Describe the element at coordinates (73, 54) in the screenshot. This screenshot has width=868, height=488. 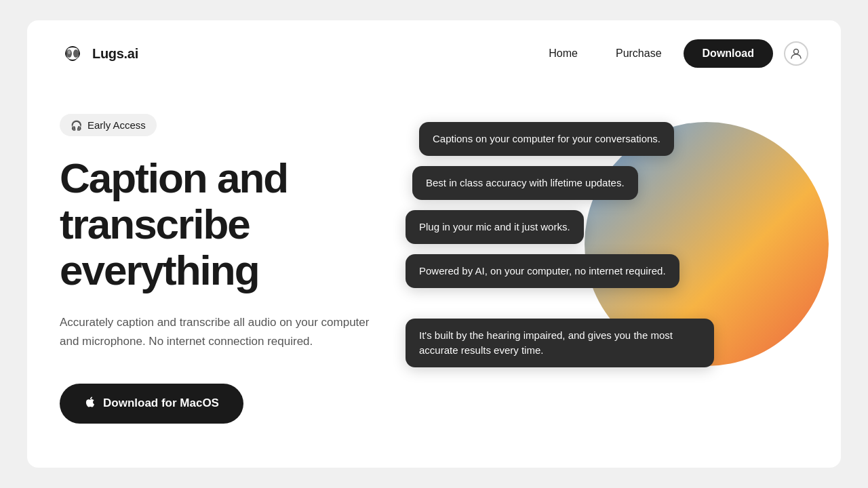
I see `logo-icon` at that location.